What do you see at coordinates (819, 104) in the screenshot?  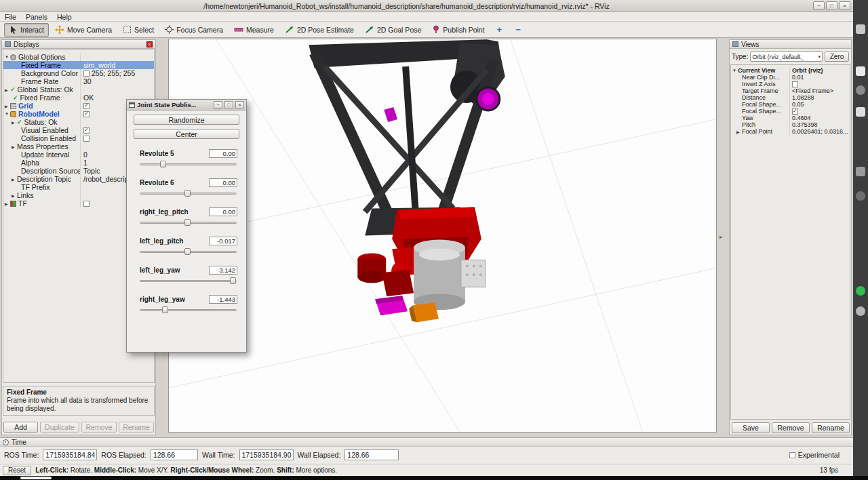 I see `property-value: 0.05` at bounding box center [819, 104].